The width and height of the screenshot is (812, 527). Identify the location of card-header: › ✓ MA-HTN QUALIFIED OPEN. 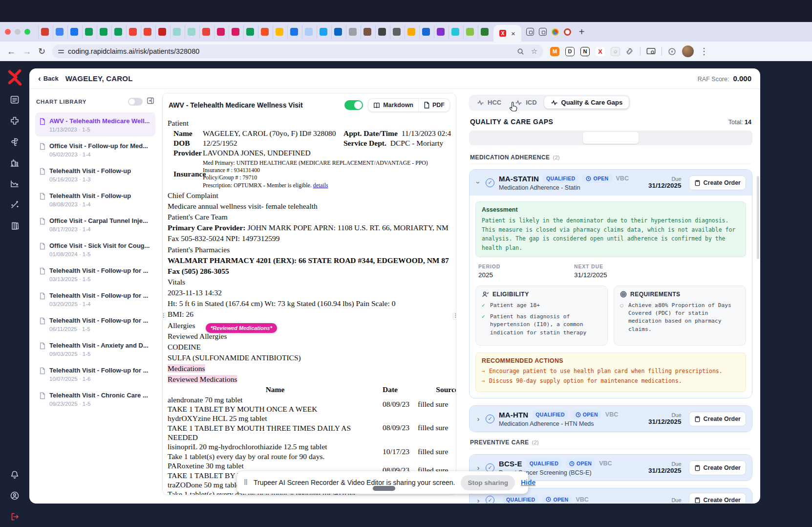
(611, 418).